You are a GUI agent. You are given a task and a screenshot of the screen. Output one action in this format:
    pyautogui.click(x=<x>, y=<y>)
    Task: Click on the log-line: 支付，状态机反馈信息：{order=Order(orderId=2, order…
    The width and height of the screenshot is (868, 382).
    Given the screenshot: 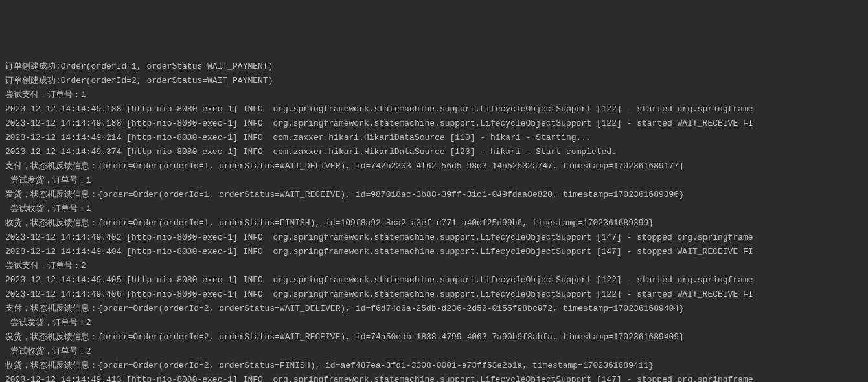 What is the action you would take?
    pyautogui.click(x=434, y=309)
    